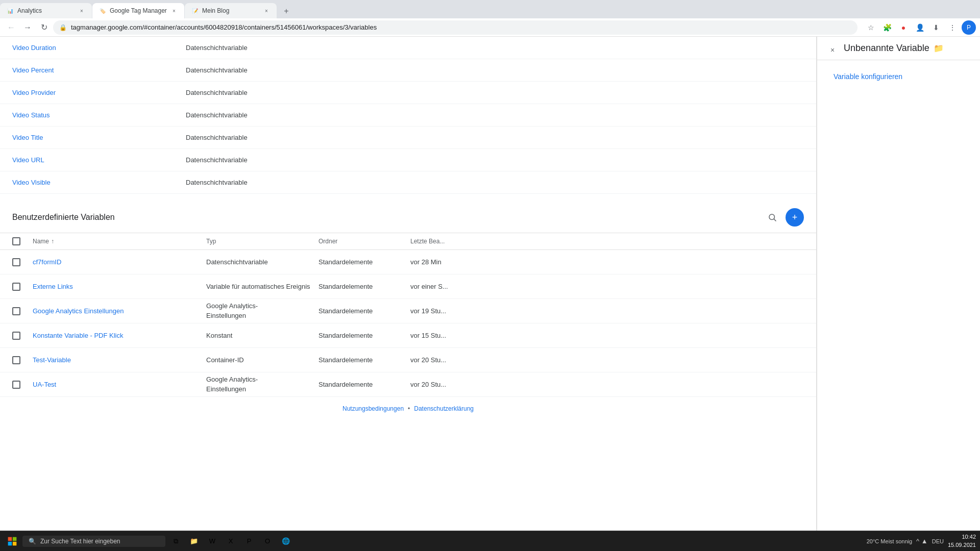 The height and width of the screenshot is (551, 980). What do you see at coordinates (922, 541) in the screenshot?
I see `tray-icons: ^ ▲` at bounding box center [922, 541].